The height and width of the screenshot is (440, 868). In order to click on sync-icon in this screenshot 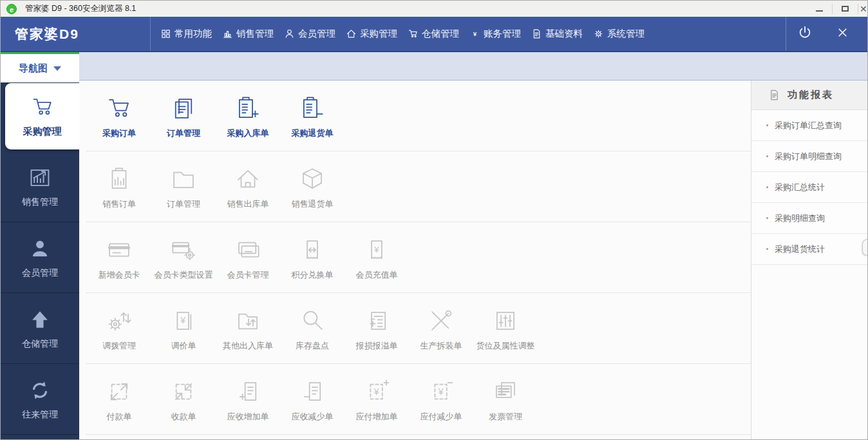, I will do `click(40, 390)`.